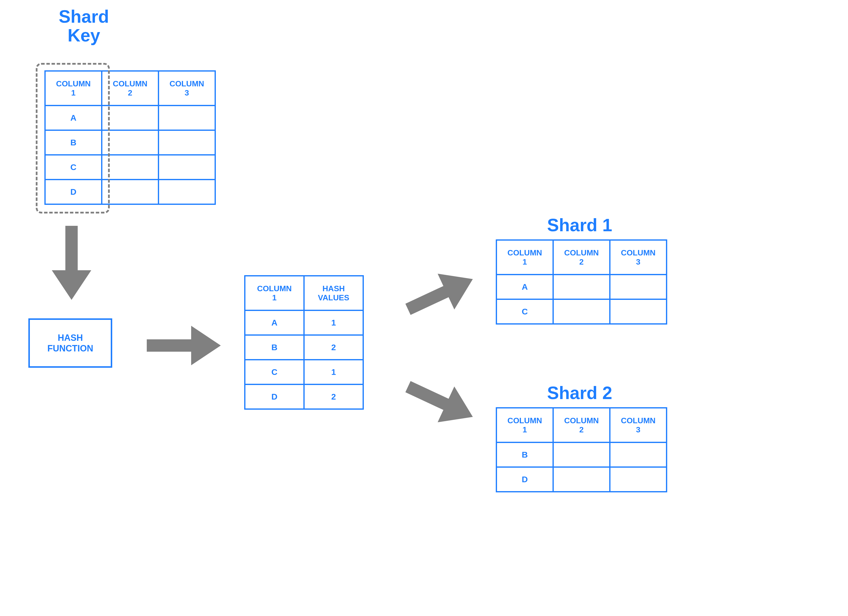 The height and width of the screenshot is (616, 848). I want to click on table-row: C 1, so click(304, 372).